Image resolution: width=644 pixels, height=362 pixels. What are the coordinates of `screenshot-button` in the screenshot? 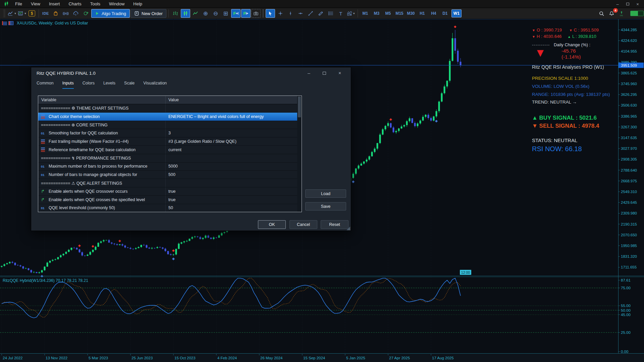 It's located at (256, 13).